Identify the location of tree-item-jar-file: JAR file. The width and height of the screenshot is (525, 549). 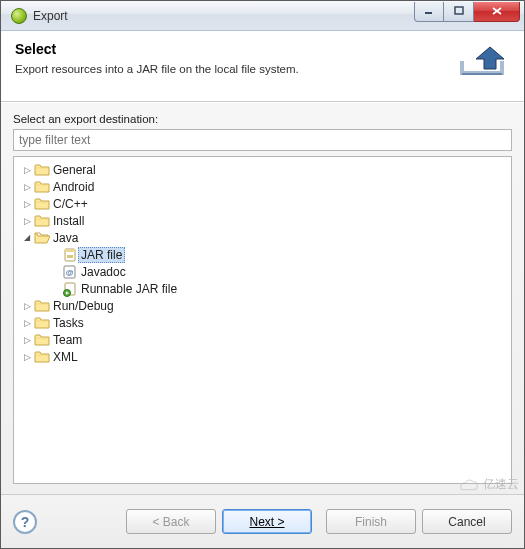
(262, 254).